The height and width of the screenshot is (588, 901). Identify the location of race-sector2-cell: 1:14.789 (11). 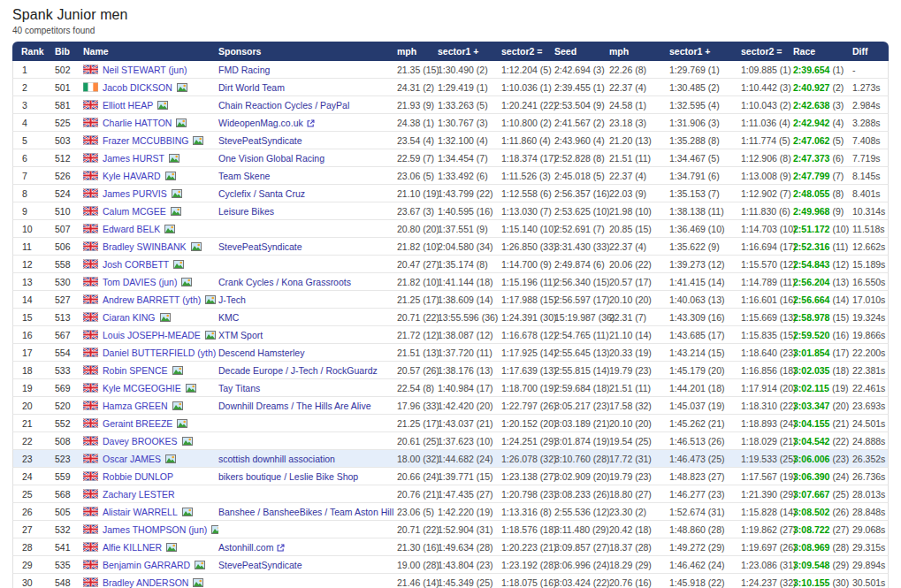
(757, 282).